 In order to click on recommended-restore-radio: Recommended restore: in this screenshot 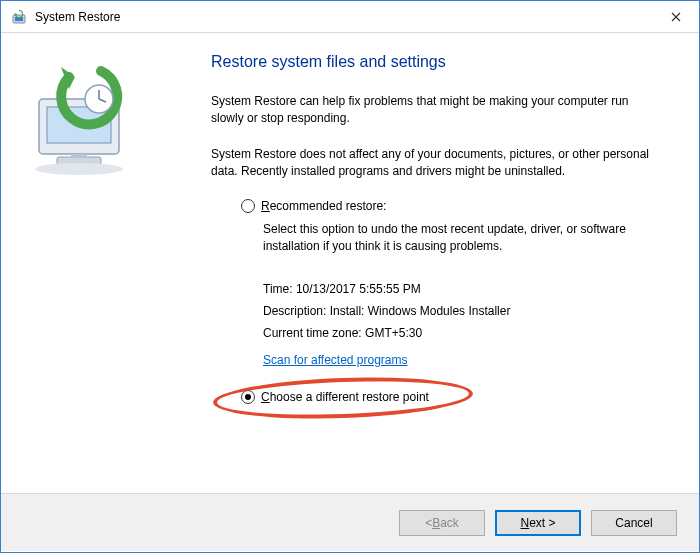, I will do `click(451, 206)`.